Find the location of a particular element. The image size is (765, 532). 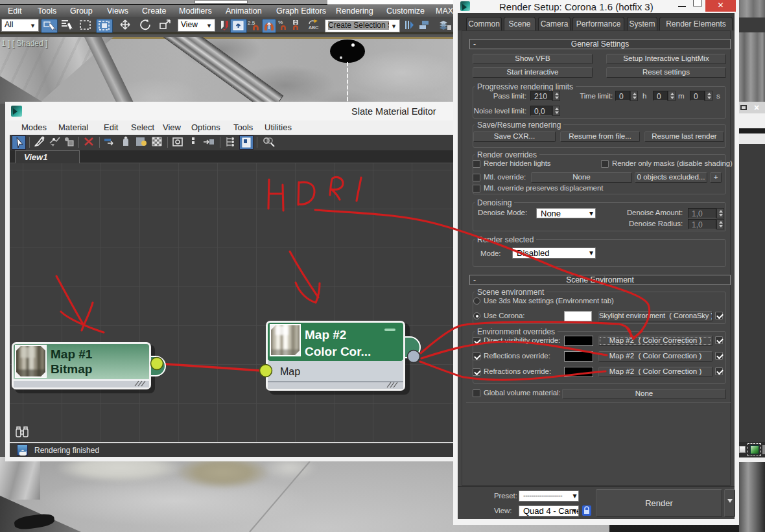

svg-text: Map #2 is located at coordinates (325, 334).